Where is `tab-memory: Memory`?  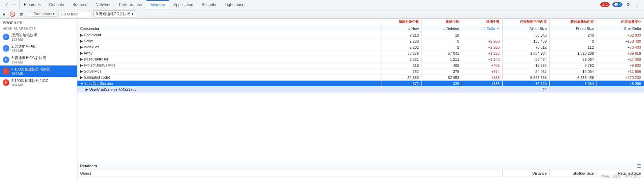
tab-memory: Memory is located at coordinates (158, 5).